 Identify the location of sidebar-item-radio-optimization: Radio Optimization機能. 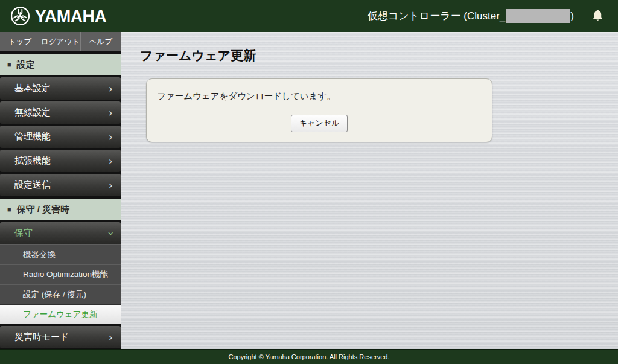
(60, 274).